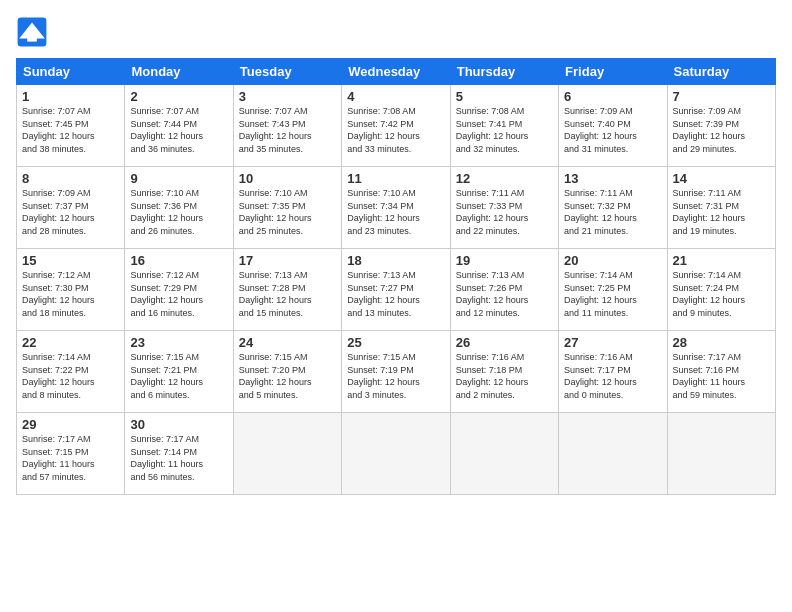  What do you see at coordinates (288, 294) in the screenshot?
I see `day-info: Sunrise: 7:13 AM Sunset: 7:28 PM Dayligh…` at bounding box center [288, 294].